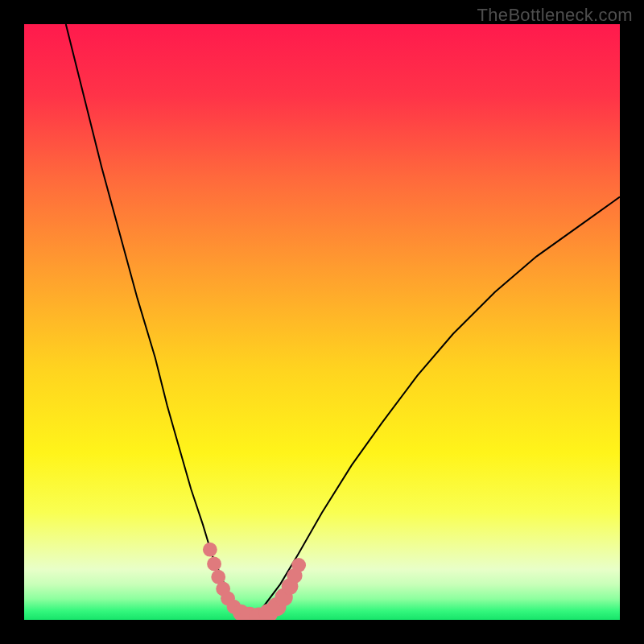 This screenshot has width=644, height=644. I want to click on marker-group, so click(254, 581).